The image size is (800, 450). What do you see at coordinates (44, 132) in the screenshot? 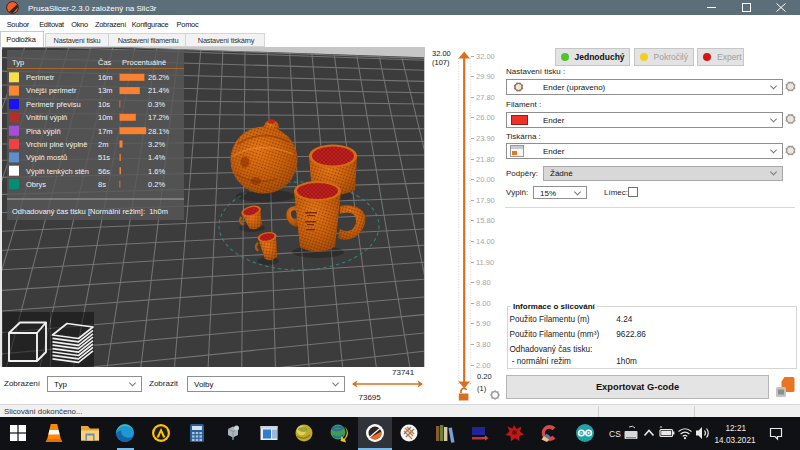
I see `svg-text: Plná výplň` at bounding box center [44, 132].